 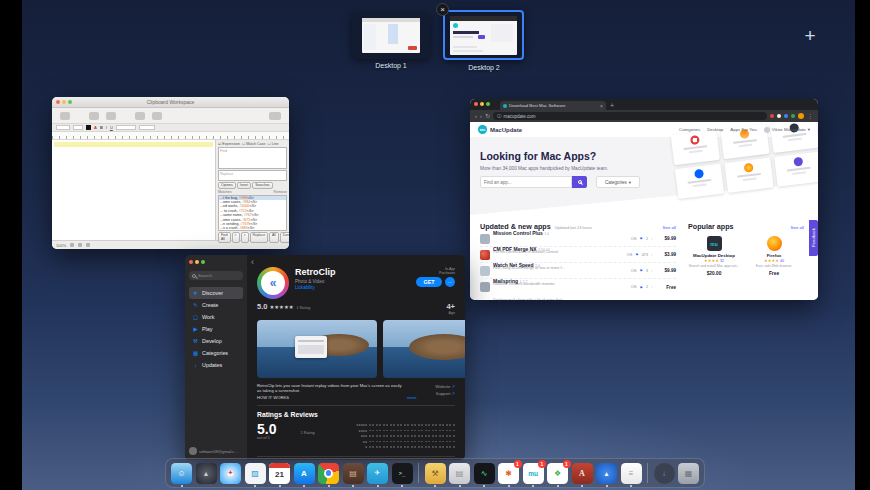 What do you see at coordinates (325, 358) in the screenshot?
I see `app-store-window: Search ★Discover ✎Create ▢Work ▶Play ⚒De…` at bounding box center [325, 358].